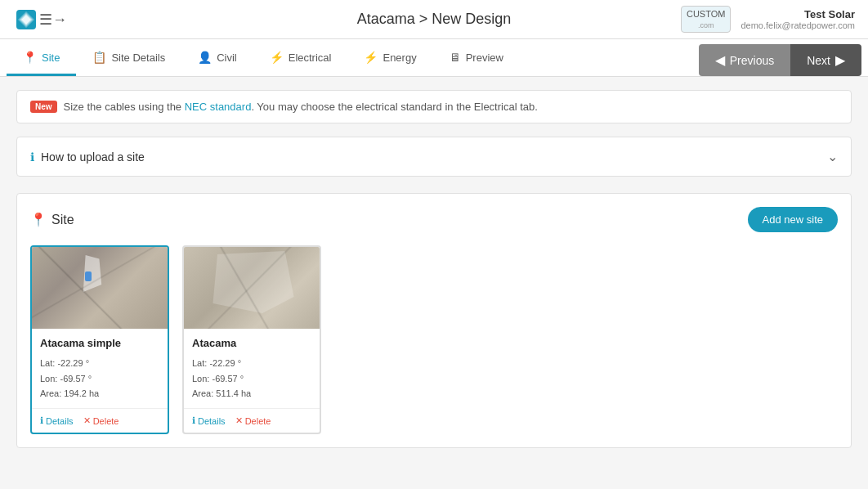 The image size is (868, 489). What do you see at coordinates (218, 106) in the screenshot?
I see `nec-standard-link: NEC standard` at bounding box center [218, 106].